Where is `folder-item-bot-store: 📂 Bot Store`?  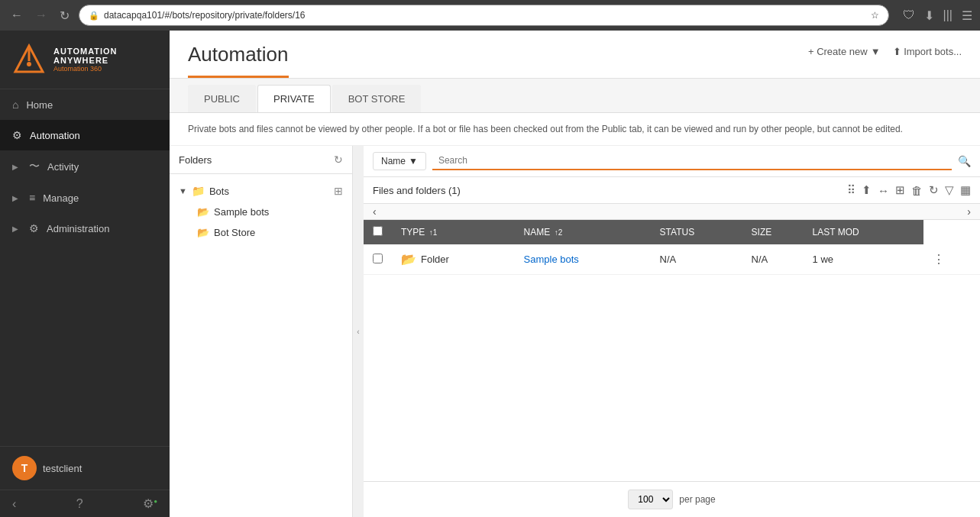
folder-item-bot-store: 📂 Bot Store is located at coordinates (261, 232).